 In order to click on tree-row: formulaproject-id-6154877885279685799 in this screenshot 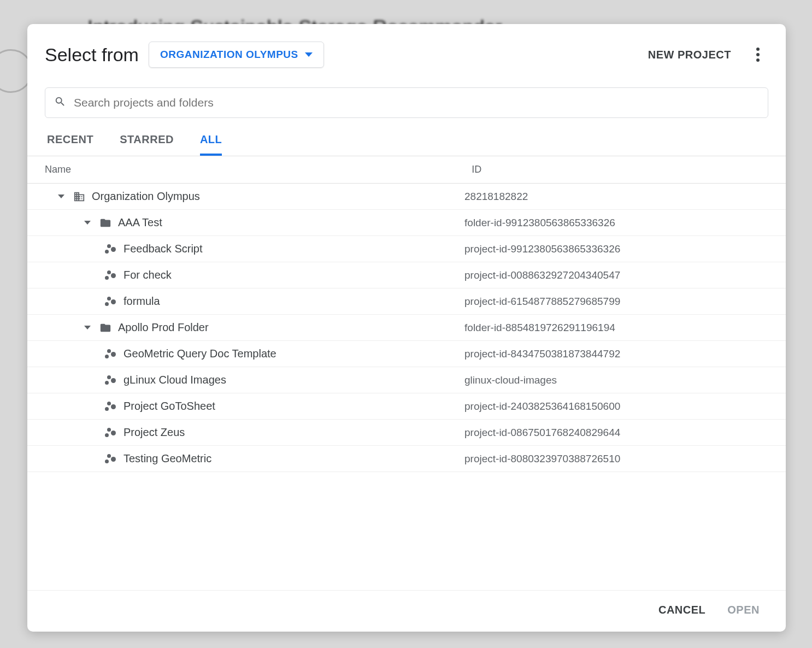, I will do `click(407, 302)`.